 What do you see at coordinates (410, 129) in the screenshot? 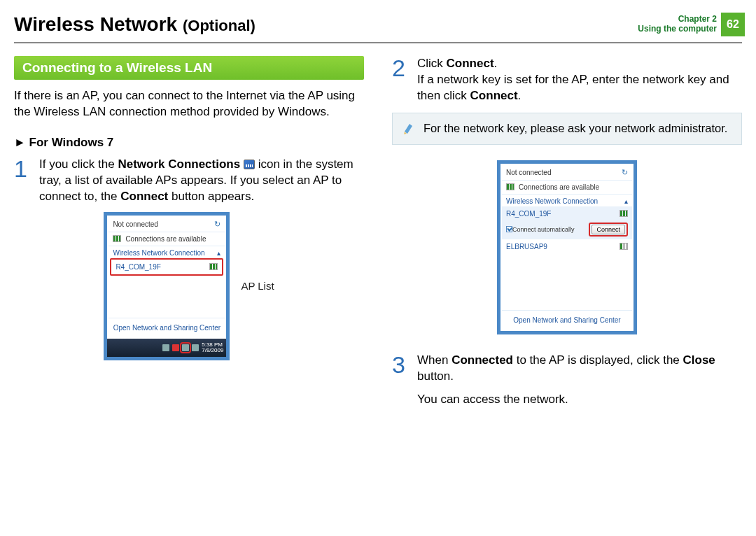
I see `note-icon` at bounding box center [410, 129].